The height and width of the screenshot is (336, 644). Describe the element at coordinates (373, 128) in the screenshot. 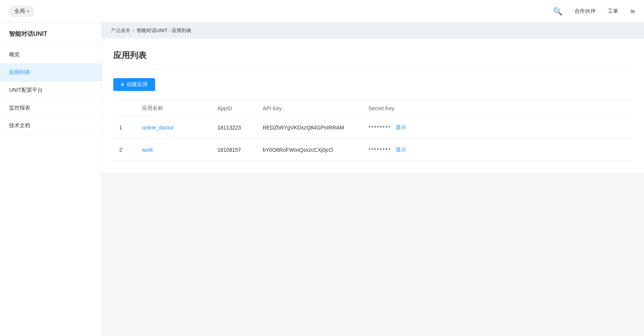

I see `table-row: 1 online_doctor 18113223 REDZhRYgVKDxzQ8…` at that location.